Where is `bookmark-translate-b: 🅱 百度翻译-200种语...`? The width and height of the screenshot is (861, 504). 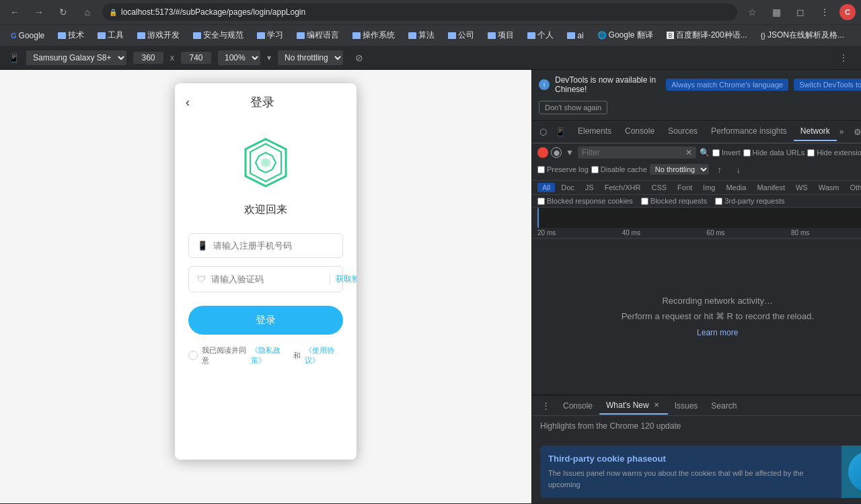
bookmark-translate-b: 🅱 百度翻译-200种语... is located at coordinates (707, 35).